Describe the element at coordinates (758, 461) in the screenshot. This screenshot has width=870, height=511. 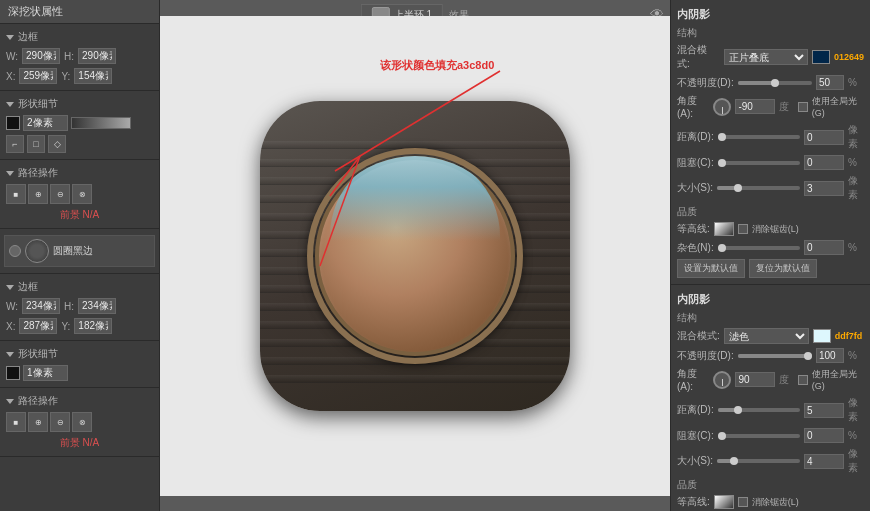
I see `is2-size-track` at that location.